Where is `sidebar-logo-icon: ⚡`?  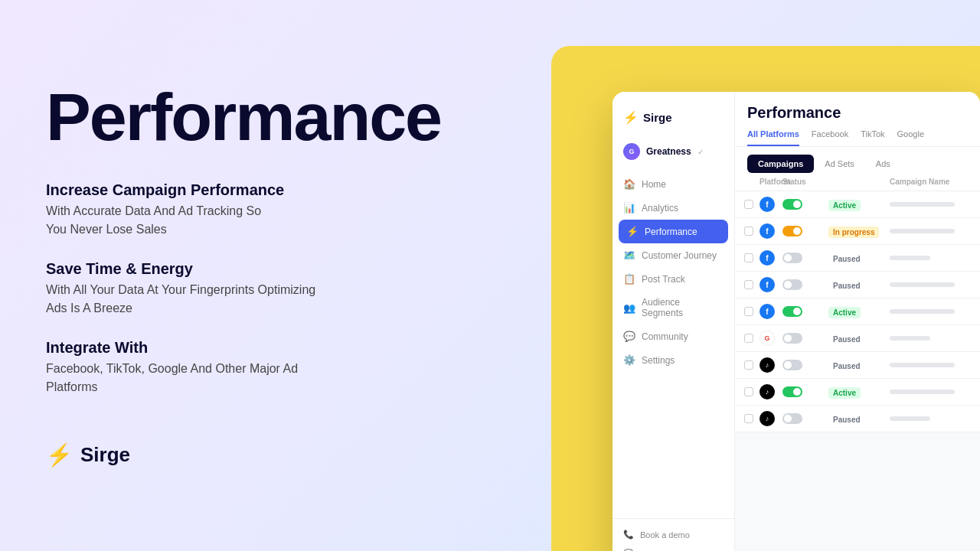
sidebar-logo-icon: ⚡ is located at coordinates (631, 118).